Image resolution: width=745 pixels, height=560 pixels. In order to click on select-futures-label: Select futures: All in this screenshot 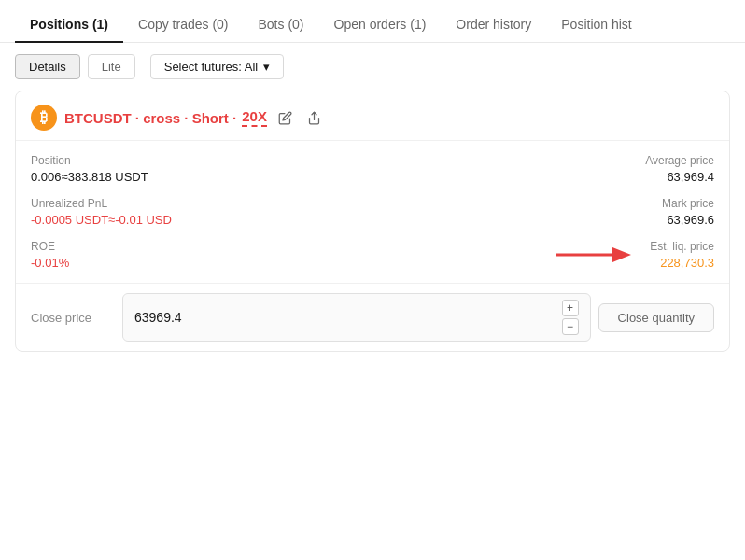, I will do `click(211, 67)`.